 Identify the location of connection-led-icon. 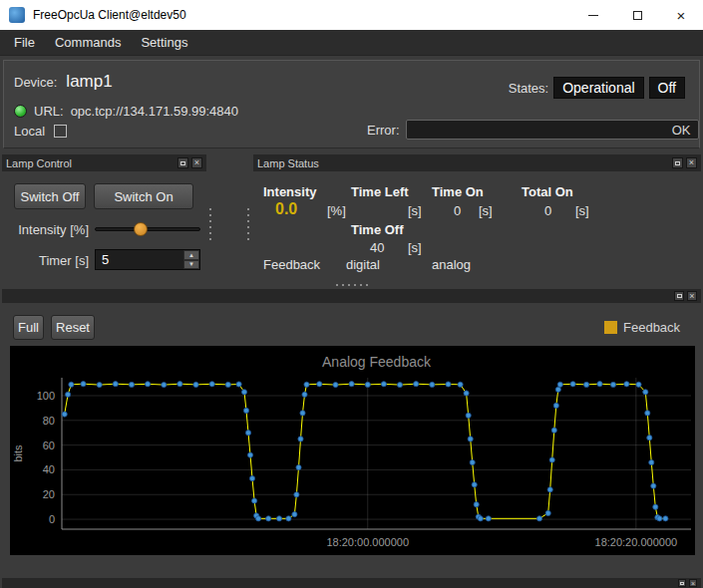
(20, 112).